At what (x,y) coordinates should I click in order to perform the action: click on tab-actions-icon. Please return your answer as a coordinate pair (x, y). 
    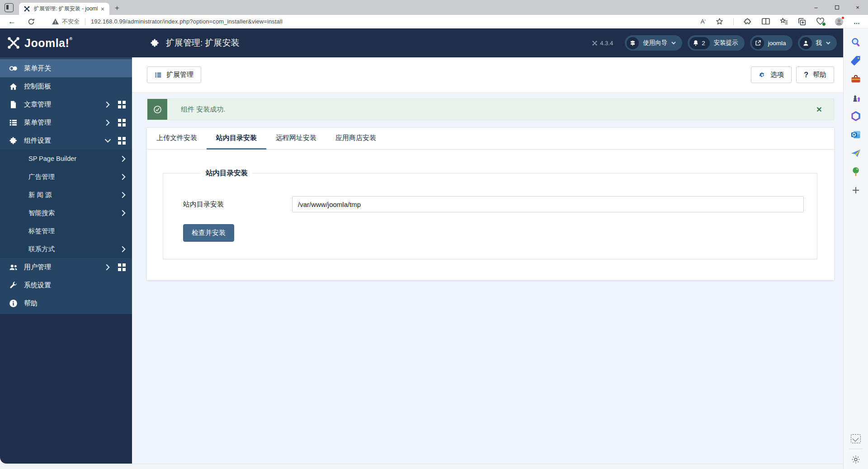
    Looking at the image, I should click on (9, 8).